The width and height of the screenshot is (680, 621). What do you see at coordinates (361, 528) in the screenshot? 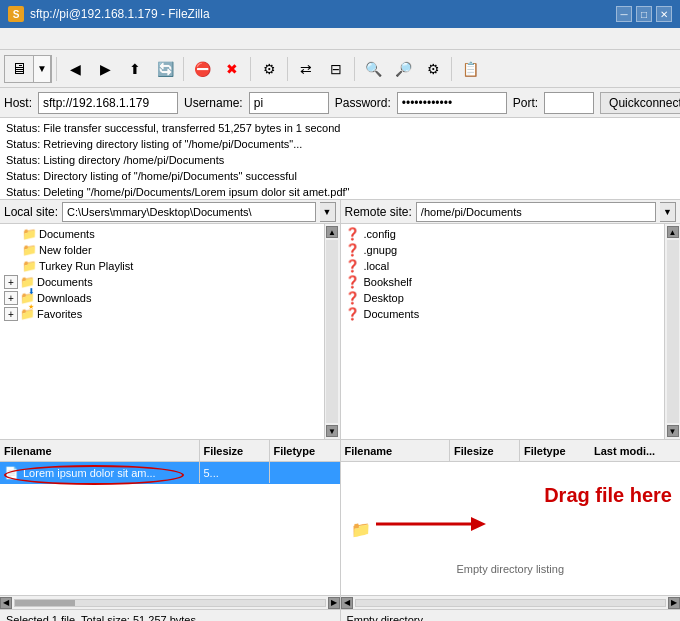
I see `drag-indicator: 📁` at bounding box center [361, 528].